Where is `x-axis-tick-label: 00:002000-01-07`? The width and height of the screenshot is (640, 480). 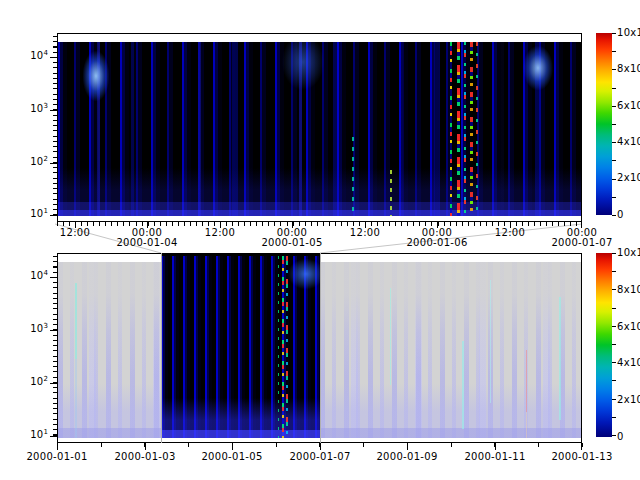
x-axis-tick-label: 00:002000-01-07 is located at coordinates (582, 238).